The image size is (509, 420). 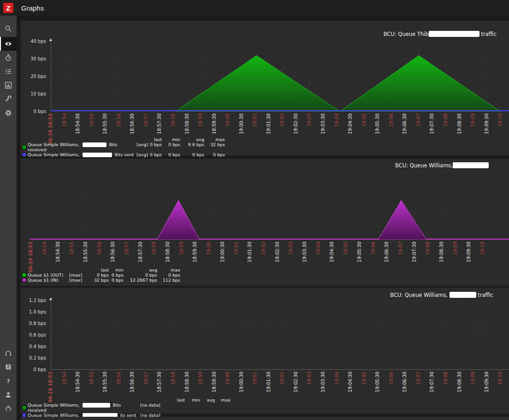 I want to click on y-tick-label: 20 bps, so click(x=38, y=77).